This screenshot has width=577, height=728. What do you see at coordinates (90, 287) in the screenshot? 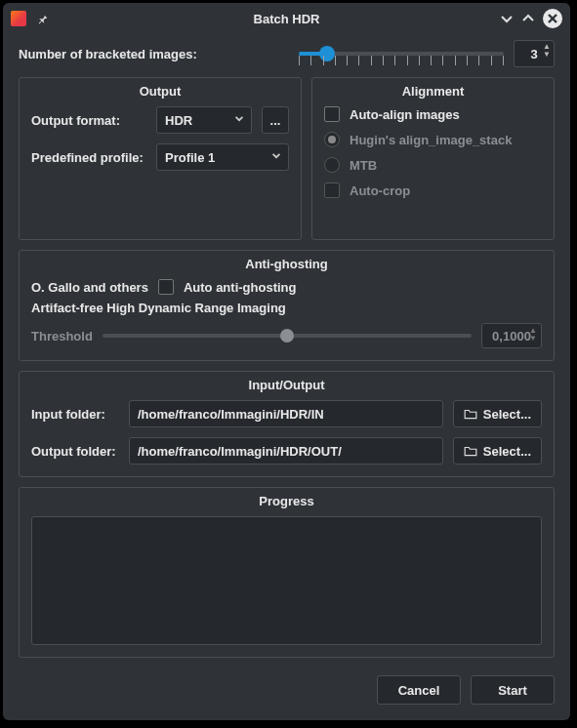
I see `ghost-credit: O. Gallo and others` at bounding box center [90, 287].